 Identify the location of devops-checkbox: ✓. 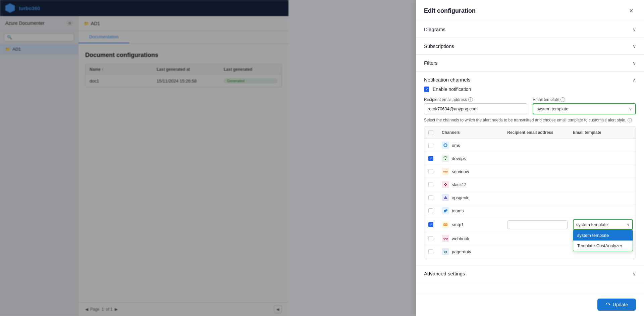
(431, 158).